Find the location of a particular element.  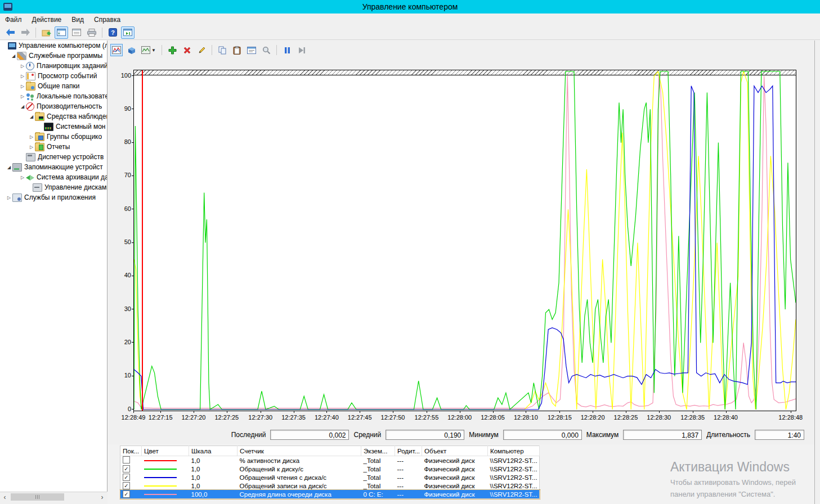

col-counter: Счетчик is located at coordinates (299, 451).